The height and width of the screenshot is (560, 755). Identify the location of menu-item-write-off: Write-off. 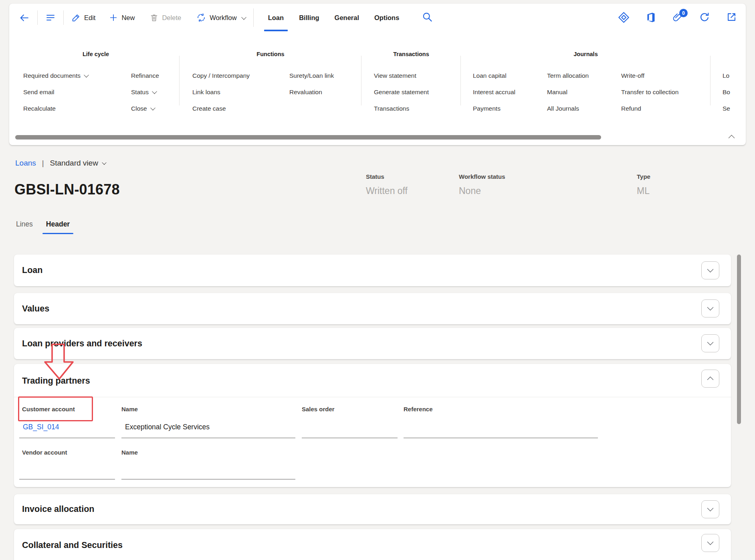
(650, 75).